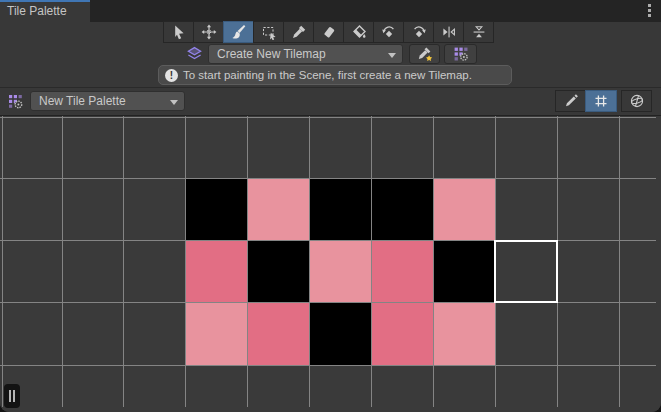 The height and width of the screenshot is (412, 661). I want to click on tile-palette-settings-button, so click(460, 54).